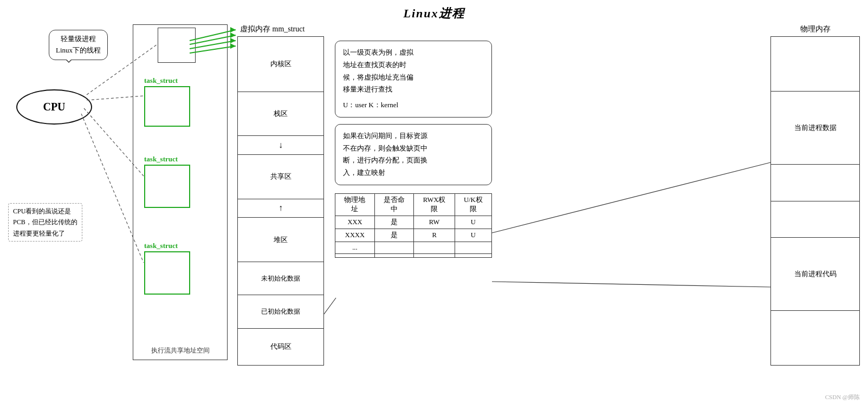 Image resolution: width=868 pixels, height=404 pixels. I want to click on vmem-uninit-label: 未初始化数据, so click(281, 278).